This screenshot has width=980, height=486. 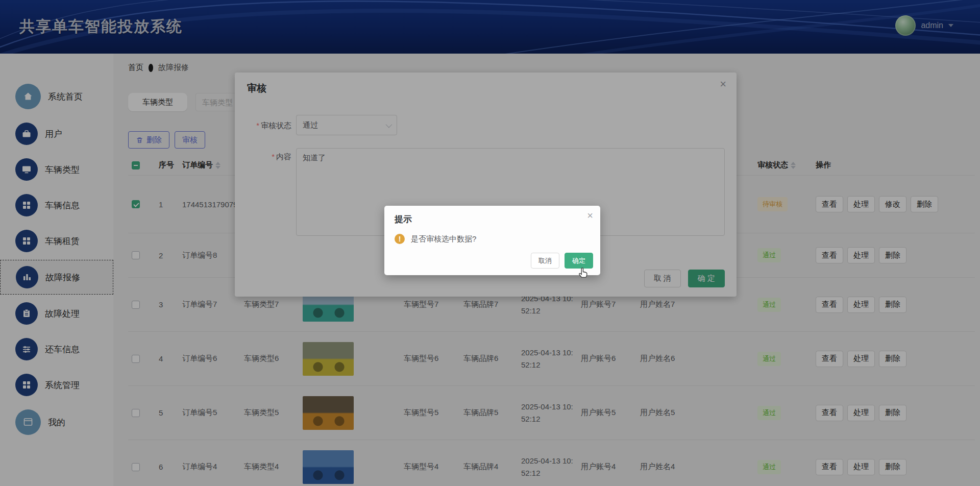 I want to click on confirm-dialog-title: 提示, so click(x=403, y=220).